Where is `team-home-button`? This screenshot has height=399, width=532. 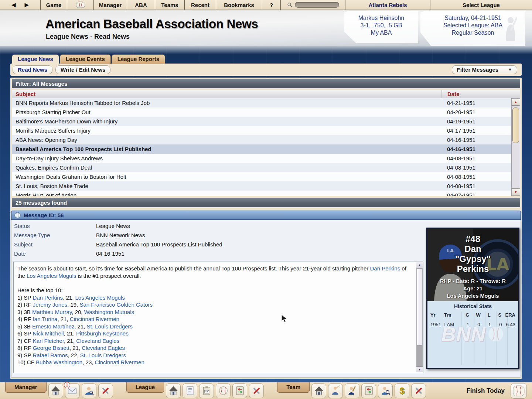 team-home-button is located at coordinates (319, 391).